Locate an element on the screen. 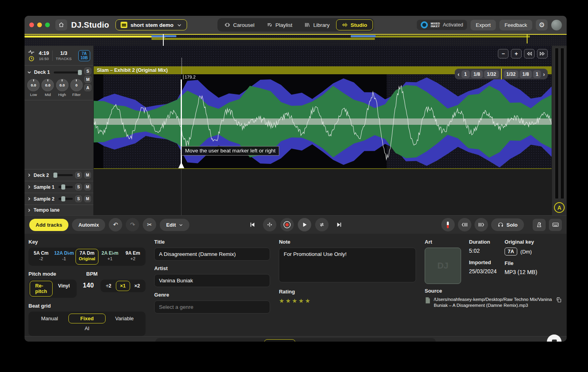  export-button: Export is located at coordinates (483, 25).